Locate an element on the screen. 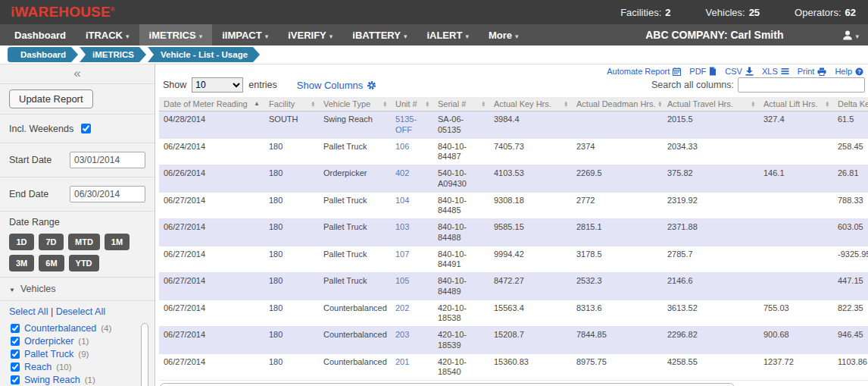  incl-weekends-checkbox is located at coordinates (86, 129).